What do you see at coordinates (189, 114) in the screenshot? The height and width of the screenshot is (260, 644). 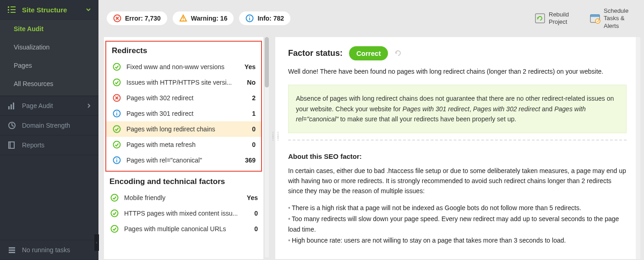 I see `factor-label: Pages with 301 redirect` at bounding box center [189, 114].